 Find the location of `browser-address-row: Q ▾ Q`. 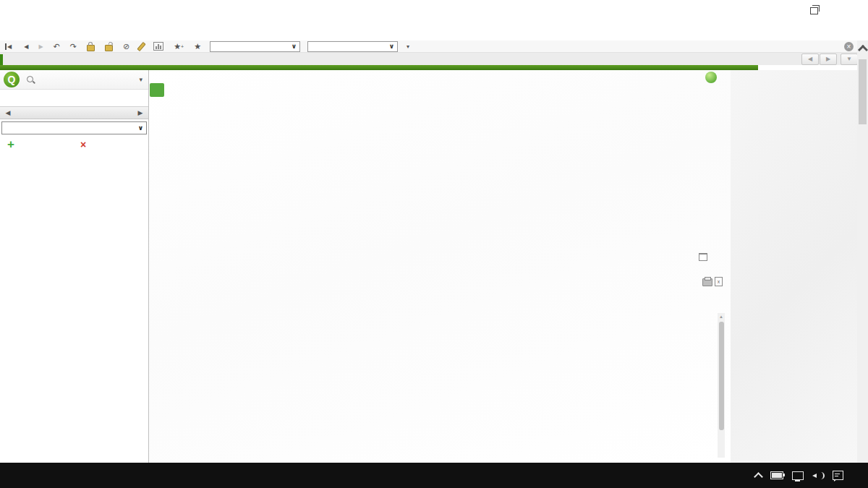

browser-address-row: Q ▾ Q is located at coordinates (434, 31).